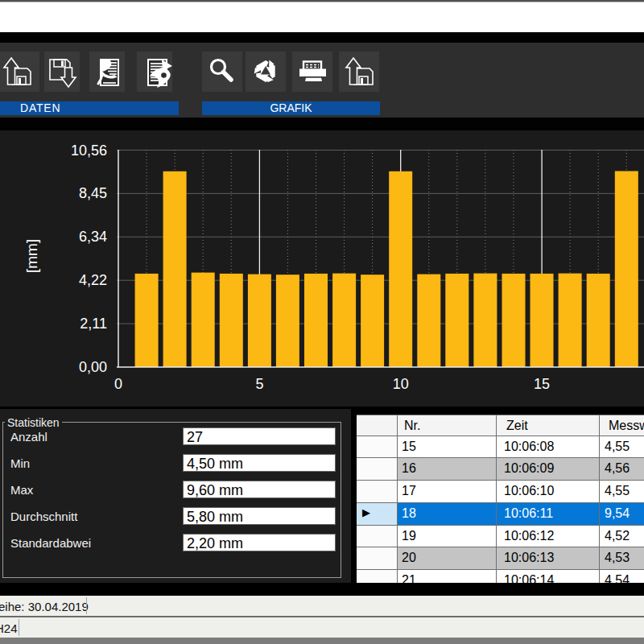 Image resolution: width=644 pixels, height=644 pixels. What do you see at coordinates (93, 237) in the screenshot?
I see `svg-text: 6,34` at bounding box center [93, 237].